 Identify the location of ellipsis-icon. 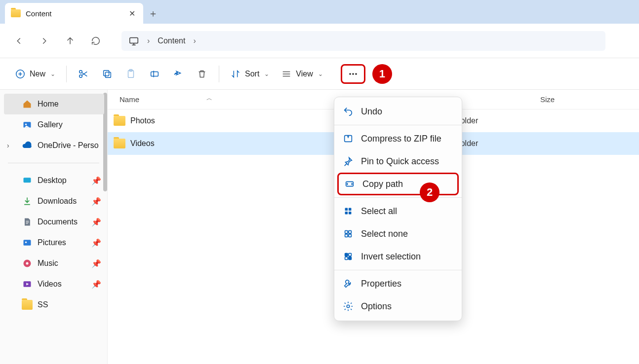
(353, 74).